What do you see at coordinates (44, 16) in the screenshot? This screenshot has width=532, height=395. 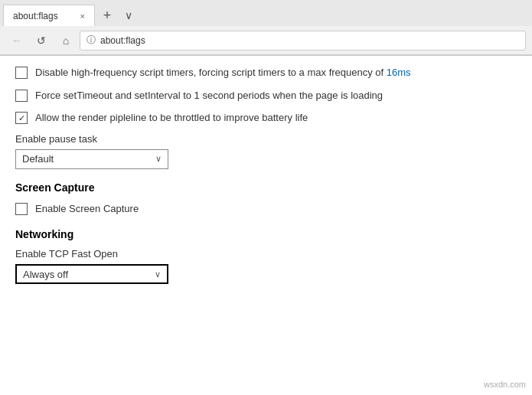 I see `tab-title: about:flags` at bounding box center [44, 16].